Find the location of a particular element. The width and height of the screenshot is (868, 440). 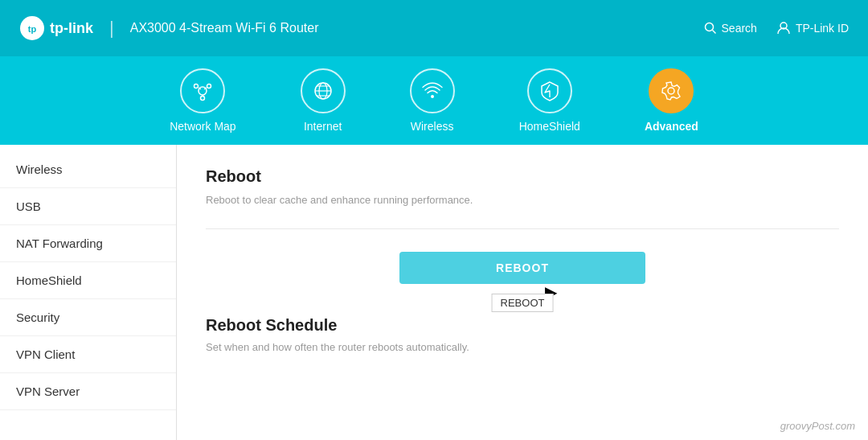

sidebar-item-usb: USB is located at coordinates (88, 207).